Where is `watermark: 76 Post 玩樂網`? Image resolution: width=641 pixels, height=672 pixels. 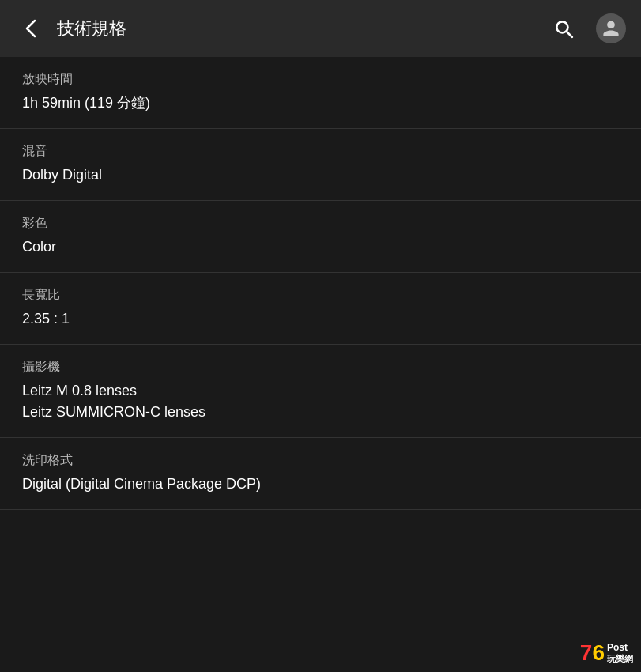 watermark: 76 Post 玩樂網 is located at coordinates (607, 653).